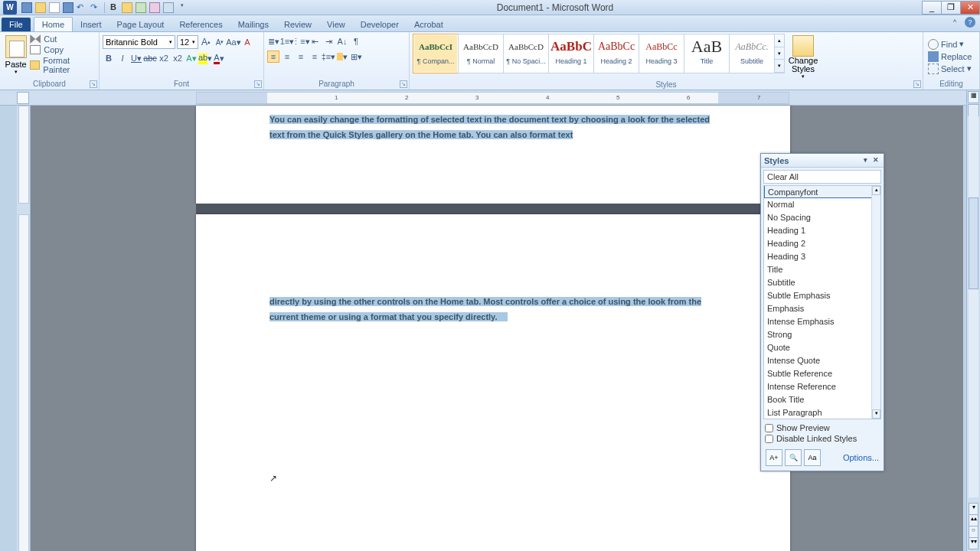 This screenshot has width=980, height=551. What do you see at coordinates (973, 321) in the screenshot?
I see `vertical-scrollbar: ▦ ▴ ▾ ▴▴ ○ ▾▾` at bounding box center [973, 321].